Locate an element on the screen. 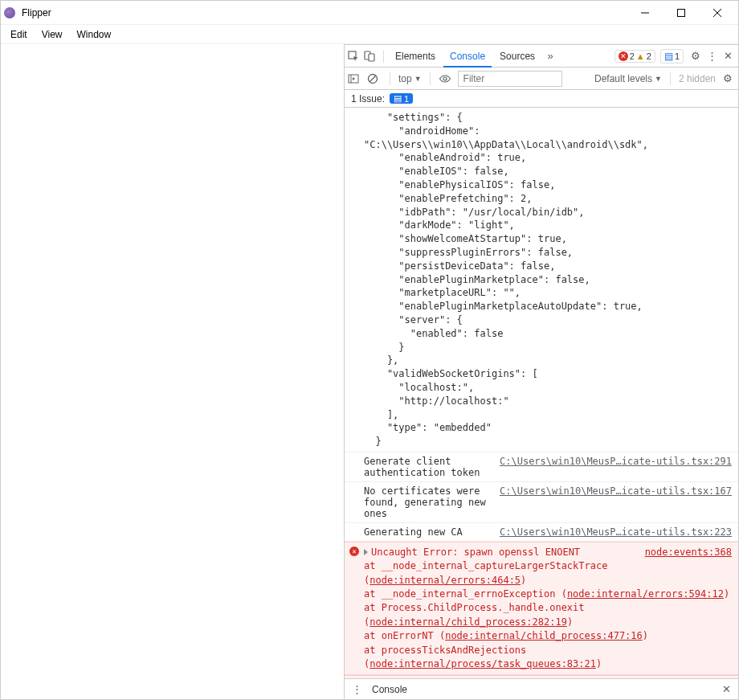 The height and width of the screenshot is (700, 739). menu-edit: Edit is located at coordinates (19, 35).